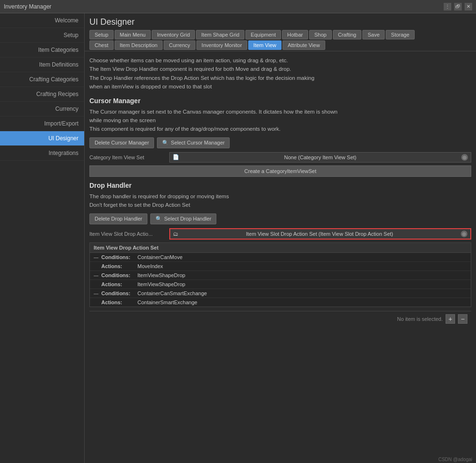 The height and width of the screenshot is (463, 476). Describe the element at coordinates (42, 80) in the screenshot. I see `sidebar-item-crafting-categories: Crafting Categories` at that location.